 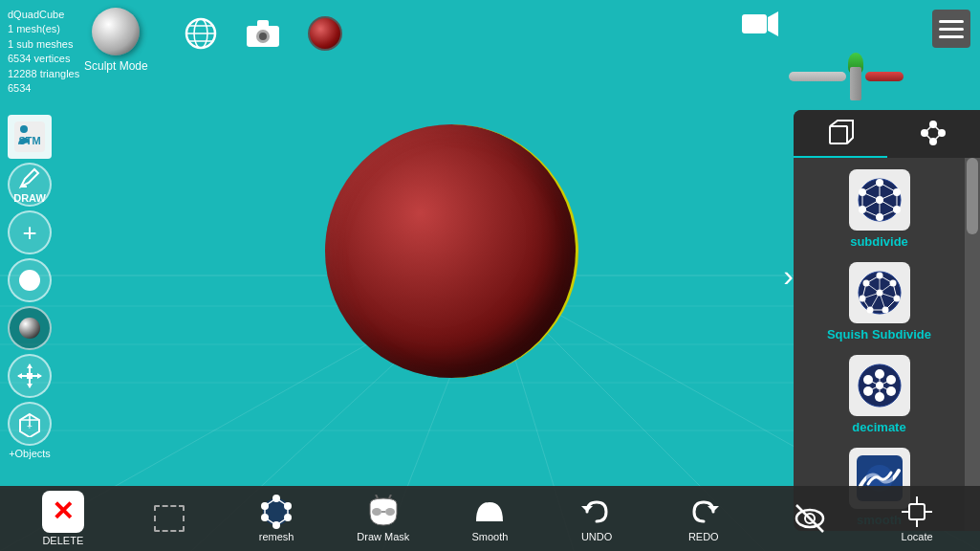 What do you see at coordinates (30, 280) in the screenshot?
I see `dot-tool-button` at bounding box center [30, 280].